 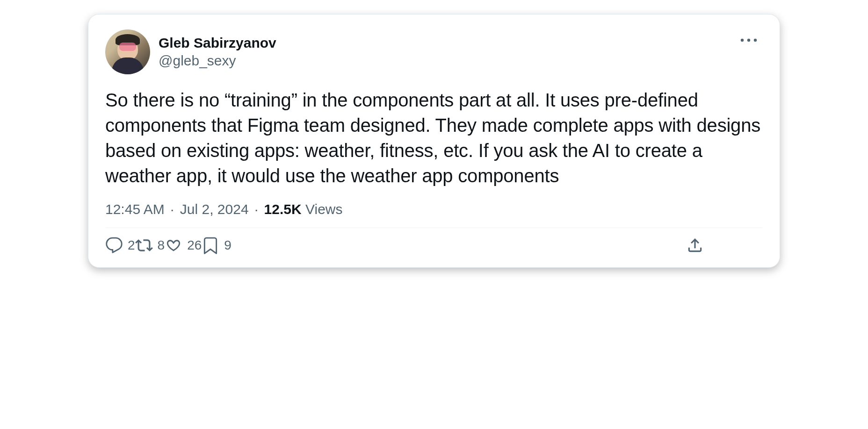 What do you see at coordinates (135, 209) in the screenshot?
I see `tweet-time: 12:45 AM` at bounding box center [135, 209].